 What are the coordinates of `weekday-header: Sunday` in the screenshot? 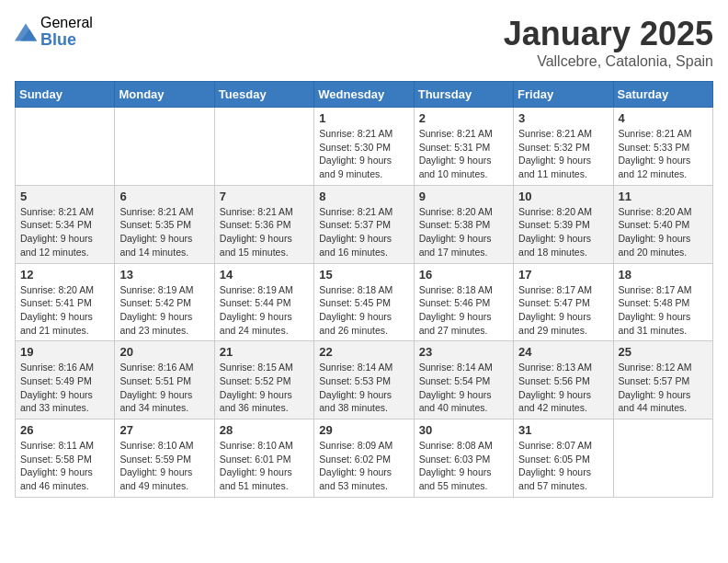 It's located at (65, 95).